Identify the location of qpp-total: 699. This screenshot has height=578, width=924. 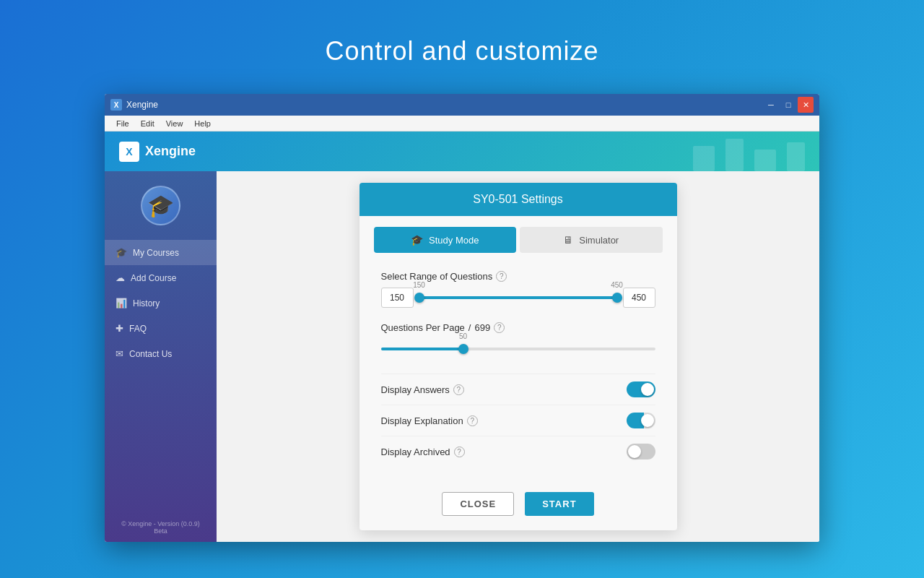
(482, 328).